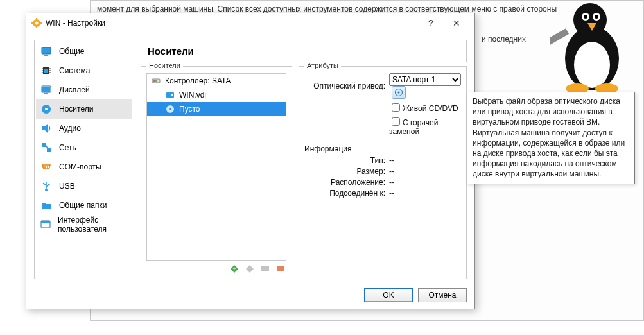  Describe the element at coordinates (84, 51) in the screenshot. I see `sidebar-item-general: Общие` at that location.